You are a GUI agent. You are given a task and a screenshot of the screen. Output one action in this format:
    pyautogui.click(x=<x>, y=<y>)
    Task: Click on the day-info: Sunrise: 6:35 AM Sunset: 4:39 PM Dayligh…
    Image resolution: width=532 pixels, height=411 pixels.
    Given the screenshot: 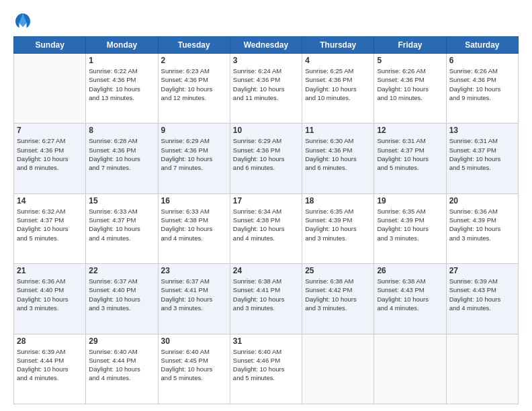 What is the action you would take?
    pyautogui.click(x=338, y=224)
    